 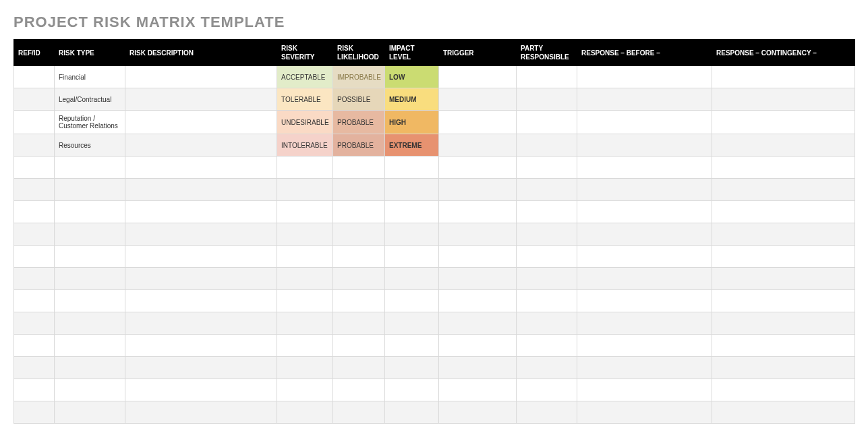 I want to click on cell-imp: HIGH, so click(x=412, y=123).